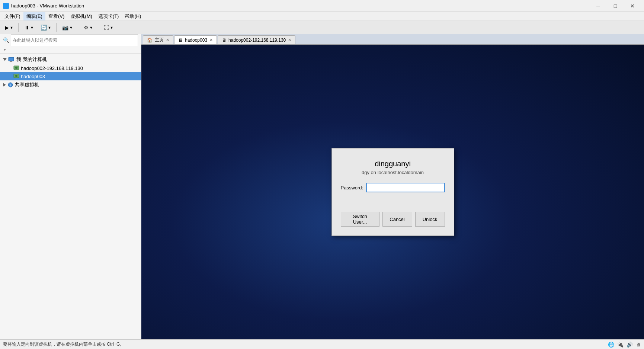 The height and width of the screenshot is (349, 644). Describe the element at coordinates (67, 28) in the screenshot. I see `toolbar-snapshot-btn: 📷 ▾` at that location.